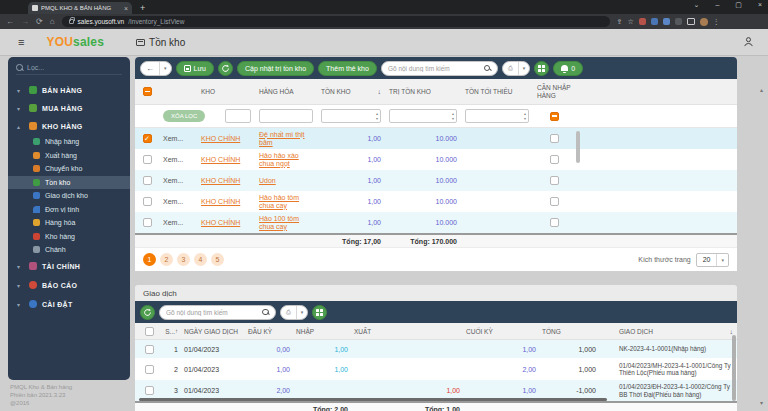  Describe the element at coordinates (578, 147) in the screenshot. I see `table-vertical-scrollbar` at that location.